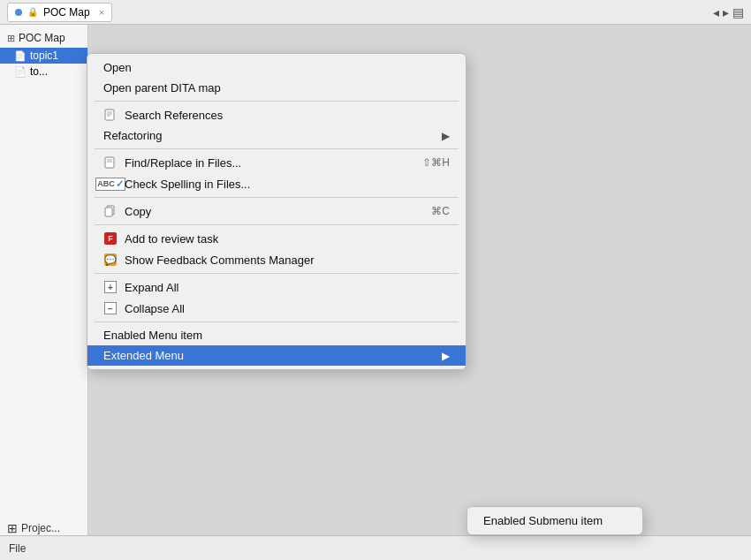  Describe the element at coordinates (277, 238) in the screenshot. I see `menu-item-add-review: F Add to review task` at that location.